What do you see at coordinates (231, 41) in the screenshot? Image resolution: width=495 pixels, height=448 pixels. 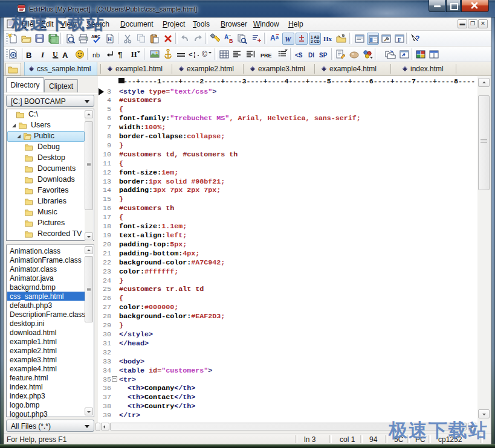 I see `svg-text: B` at bounding box center [231, 41].